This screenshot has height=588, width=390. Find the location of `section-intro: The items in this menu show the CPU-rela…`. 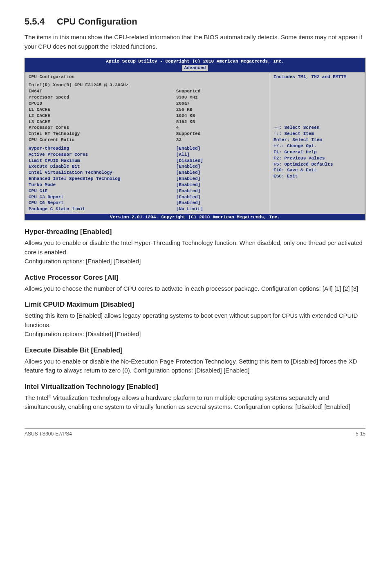

section-intro: The items in this menu show the CPU-rela… is located at coordinates (195, 42).